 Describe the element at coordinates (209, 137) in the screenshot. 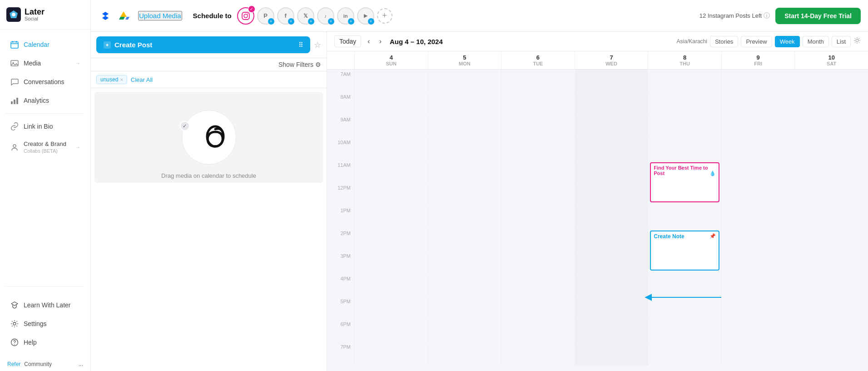

I see `media-item: ✓ Drag media on calendar to schedule` at that location.